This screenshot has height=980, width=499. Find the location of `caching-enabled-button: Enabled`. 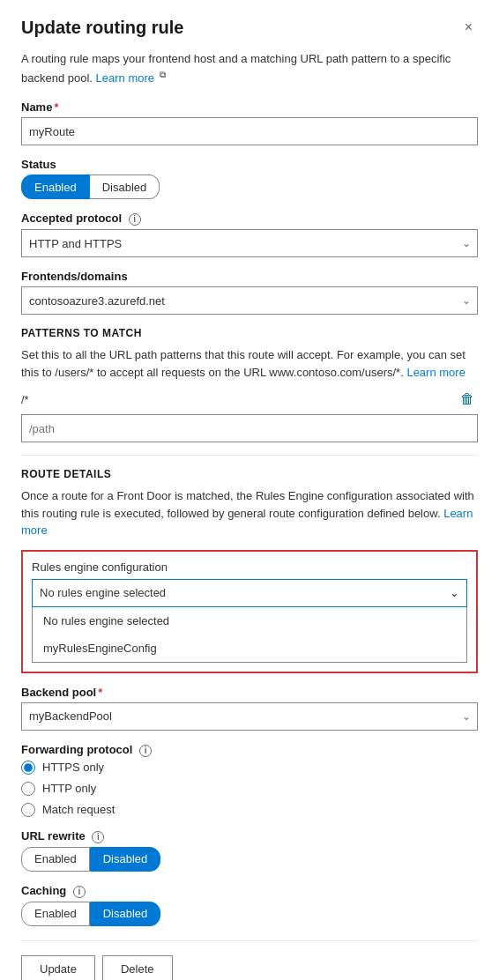

caching-enabled-button: Enabled is located at coordinates (56, 914).